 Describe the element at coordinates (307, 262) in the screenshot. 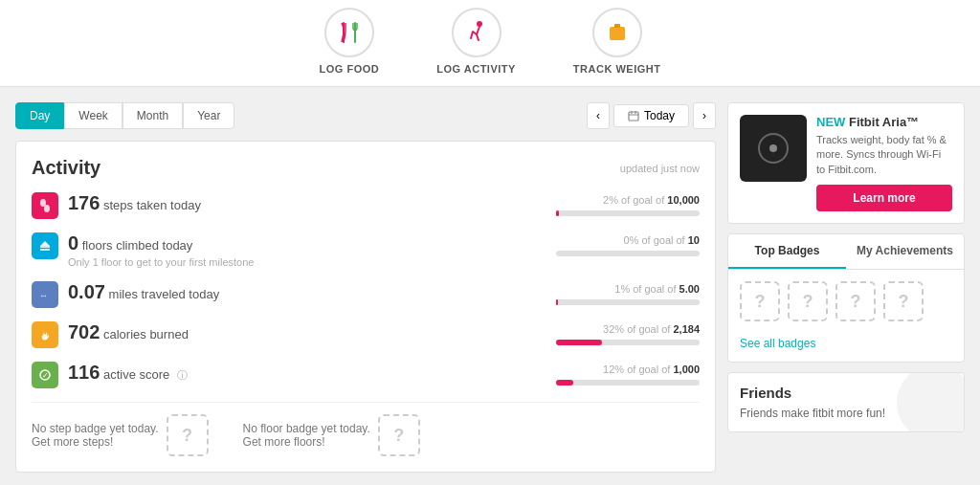

I see `floors-subtext: Only 1 floor to get to your first milest…` at that location.